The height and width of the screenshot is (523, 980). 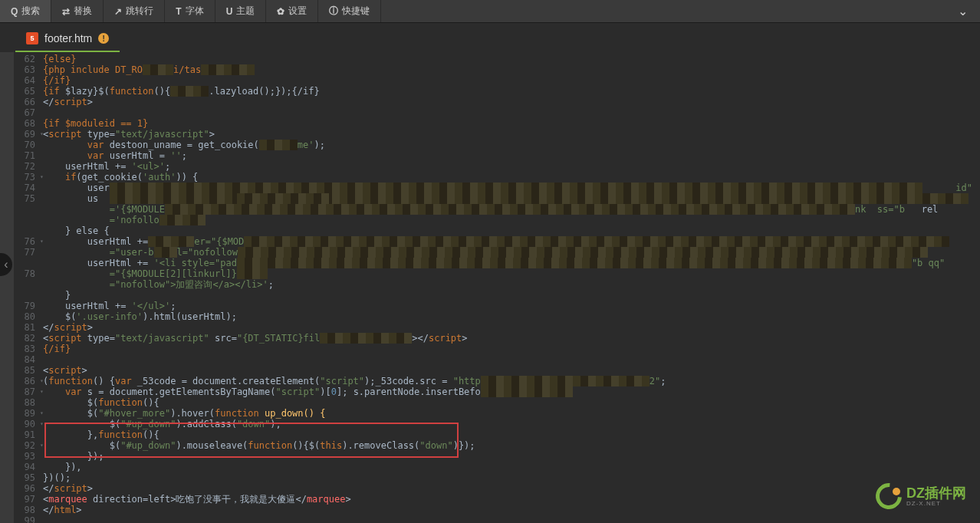 What do you see at coordinates (511, 188) in the screenshot?
I see `code-line: userid"` at bounding box center [511, 188].